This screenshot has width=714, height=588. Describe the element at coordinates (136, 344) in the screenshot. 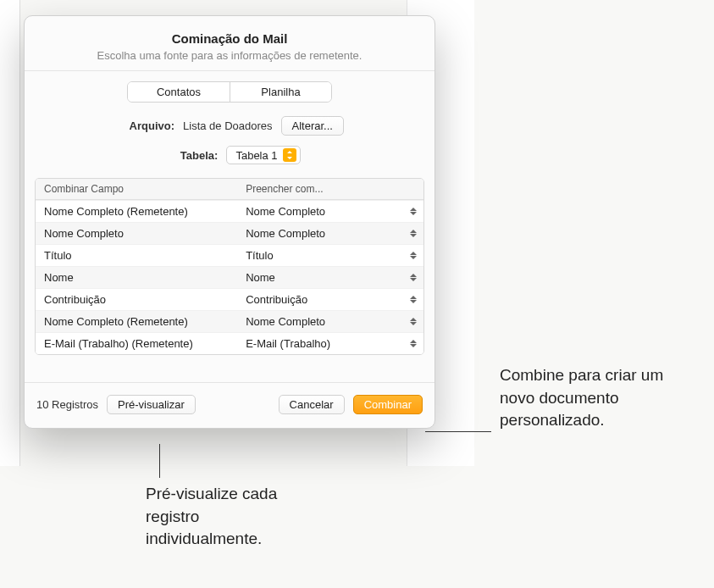

I see `merge-field-cell: E-Mail (Trabalho) (Remetente)` at that location.